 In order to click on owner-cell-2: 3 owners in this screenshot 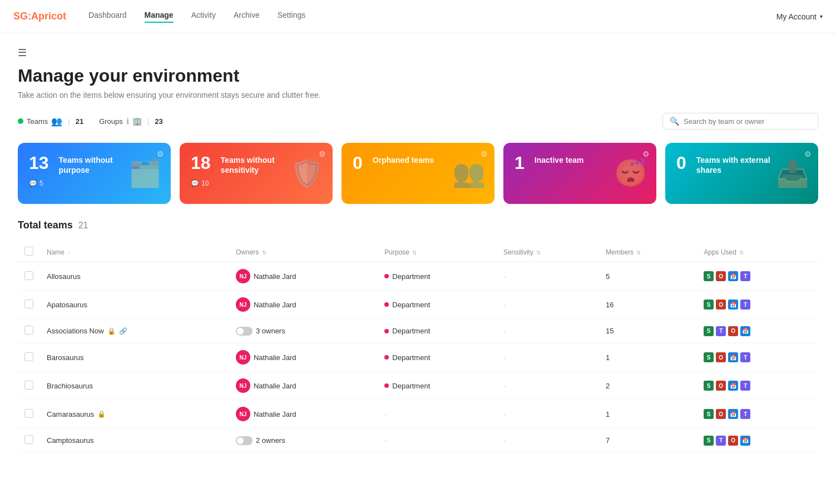, I will do `click(304, 331)`.